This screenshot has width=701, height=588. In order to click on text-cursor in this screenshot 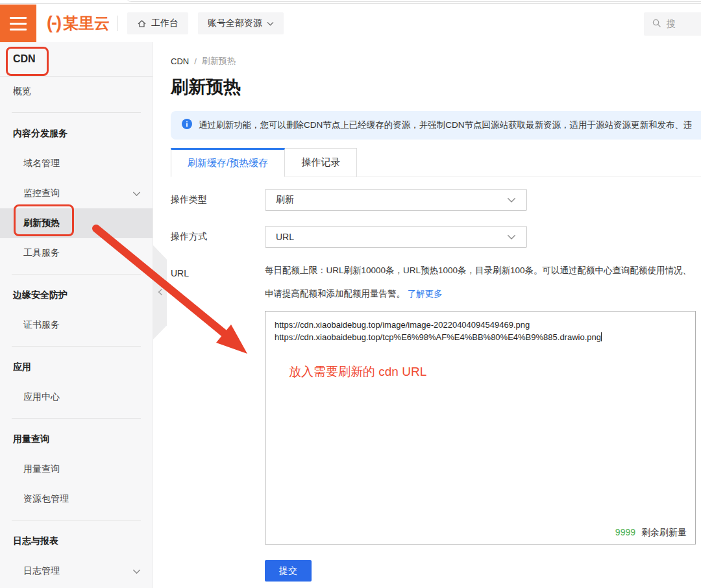, I will do `click(602, 337)`.